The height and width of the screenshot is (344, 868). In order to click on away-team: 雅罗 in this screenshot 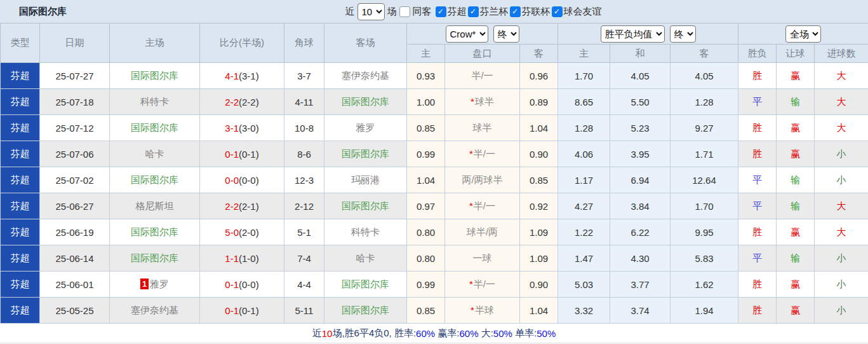, I will do `click(366, 128)`.